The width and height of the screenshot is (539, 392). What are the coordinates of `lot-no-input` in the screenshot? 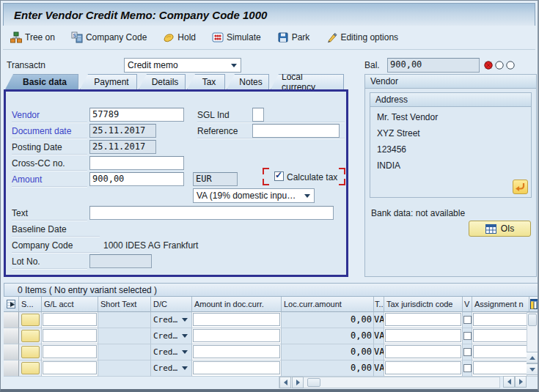 It's located at (120, 261).